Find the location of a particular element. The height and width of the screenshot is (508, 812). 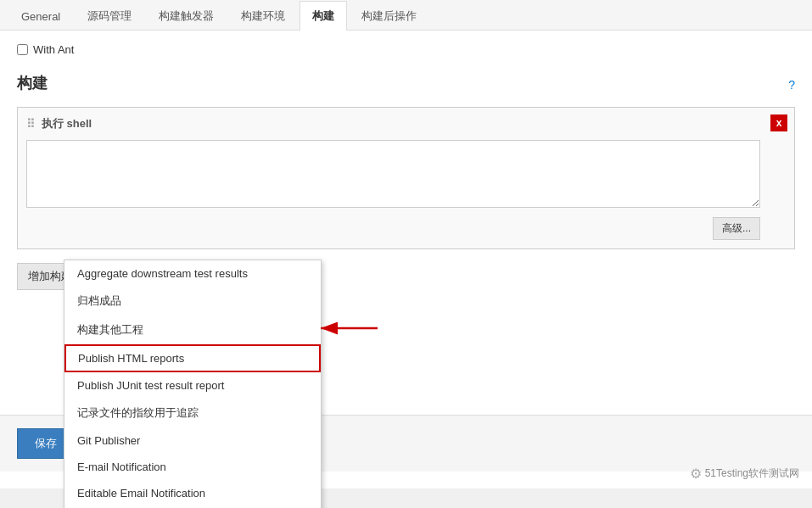

advanced-button: 高级... is located at coordinates (736, 229).